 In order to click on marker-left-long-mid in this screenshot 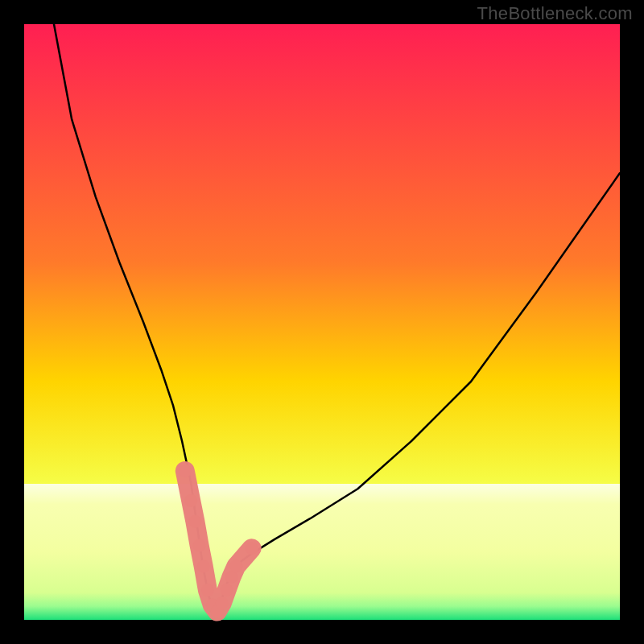, I will do `click(204, 566)`.